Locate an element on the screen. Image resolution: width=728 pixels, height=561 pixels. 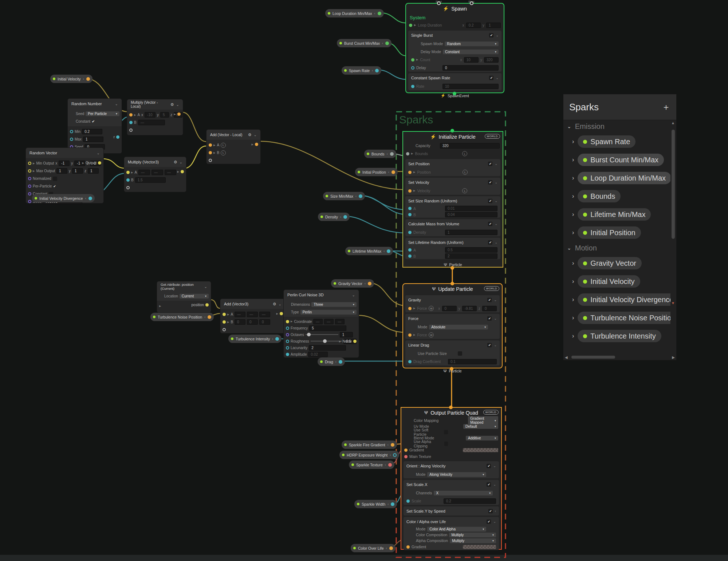
linear-drag-checkbox: ✔ is located at coordinates (489, 345).